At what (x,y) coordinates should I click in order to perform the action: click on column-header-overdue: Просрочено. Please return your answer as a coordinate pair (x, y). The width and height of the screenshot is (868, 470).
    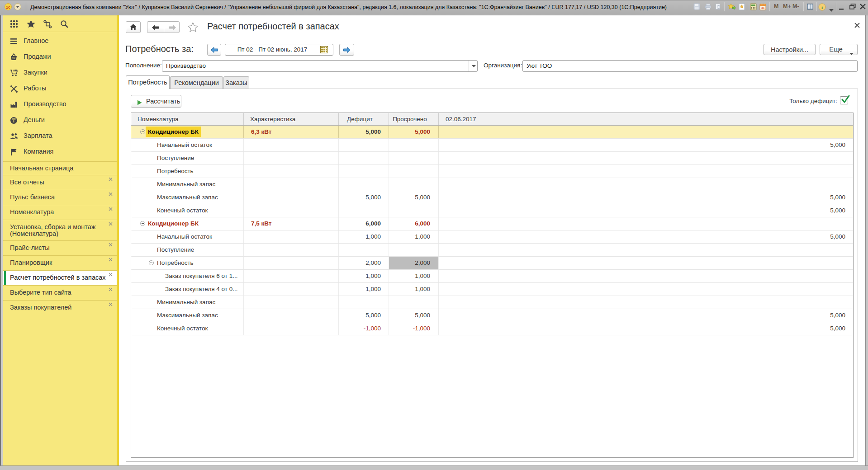
    Looking at the image, I should click on (414, 119).